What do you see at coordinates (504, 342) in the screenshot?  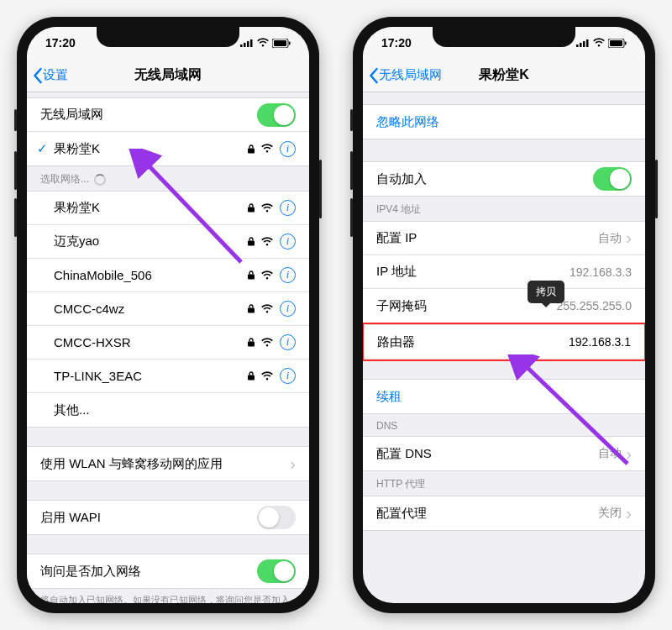 I see `router-highlight: 路由器192.168.3.1` at bounding box center [504, 342].